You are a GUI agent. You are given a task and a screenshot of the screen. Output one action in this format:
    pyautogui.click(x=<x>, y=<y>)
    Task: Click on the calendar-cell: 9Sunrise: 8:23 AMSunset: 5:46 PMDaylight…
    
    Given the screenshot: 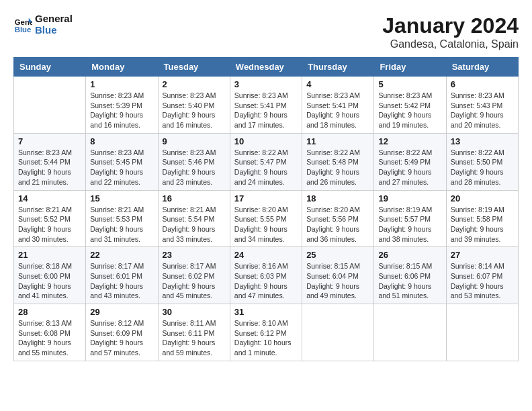 What is the action you would take?
    pyautogui.click(x=193, y=161)
    